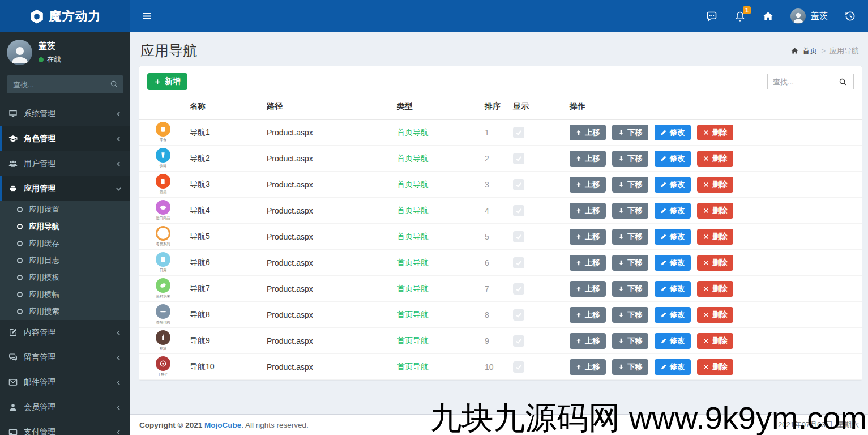  Describe the element at coordinates (13, 357) in the screenshot. I see `comments-icon` at that location.